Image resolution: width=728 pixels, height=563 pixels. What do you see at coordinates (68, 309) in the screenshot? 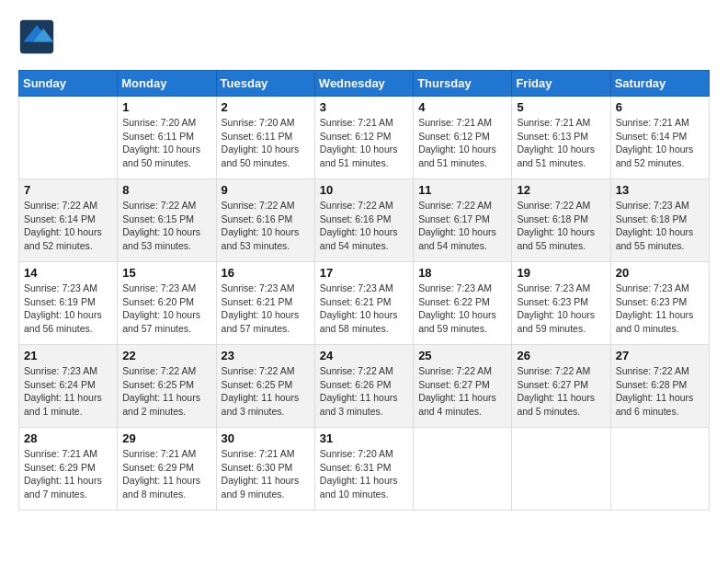
I see `day-info: Sunrise: 7:23 AM Sunset: 6:19 PM Dayligh…` at bounding box center [68, 309].